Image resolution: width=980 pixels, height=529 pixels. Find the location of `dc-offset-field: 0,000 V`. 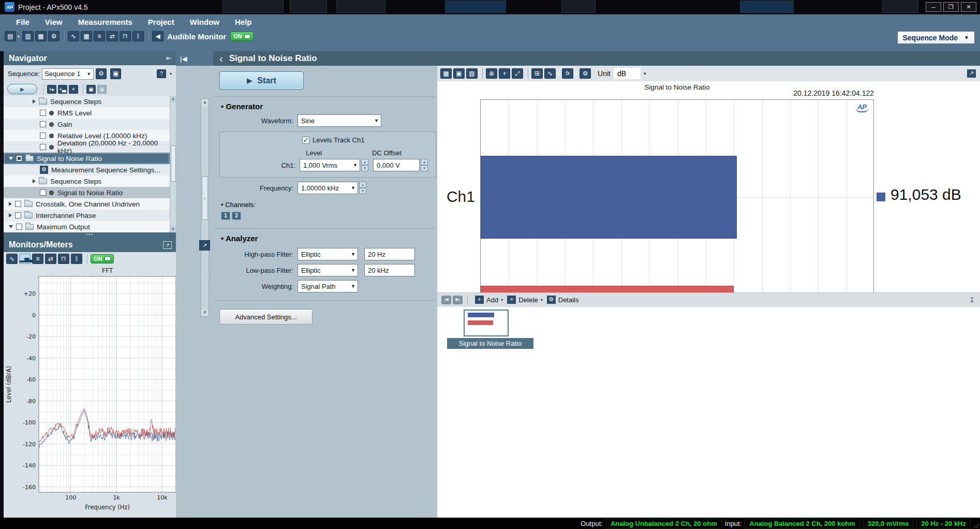

dc-offset-field: 0,000 V is located at coordinates (396, 165).